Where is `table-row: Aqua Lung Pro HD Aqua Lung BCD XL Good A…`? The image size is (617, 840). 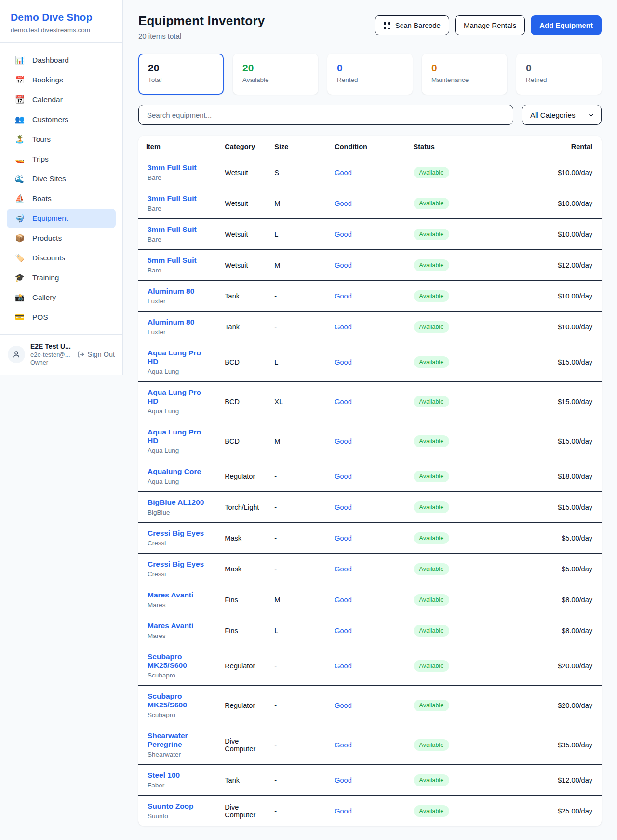 table-row: Aqua Lung Pro HD Aqua Lung BCD XL Good A… is located at coordinates (370, 402).